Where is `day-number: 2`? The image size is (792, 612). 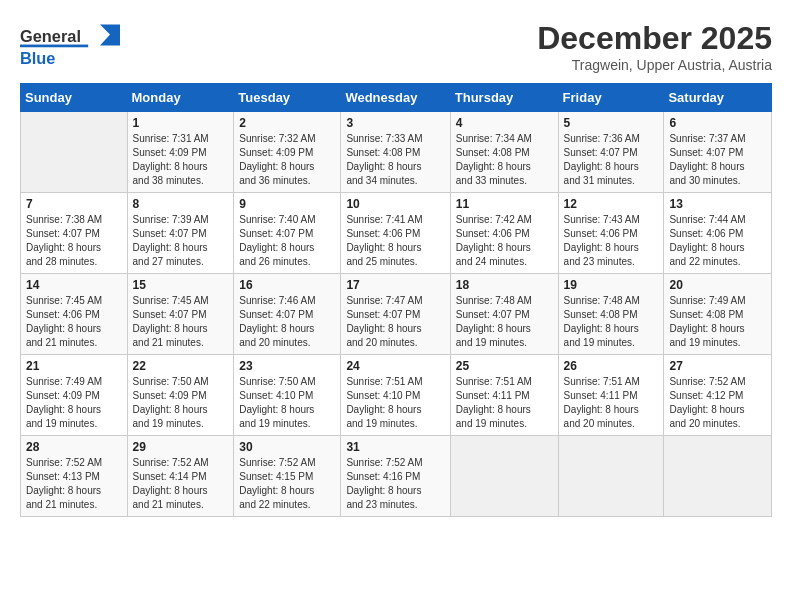 day-number: 2 is located at coordinates (287, 123).